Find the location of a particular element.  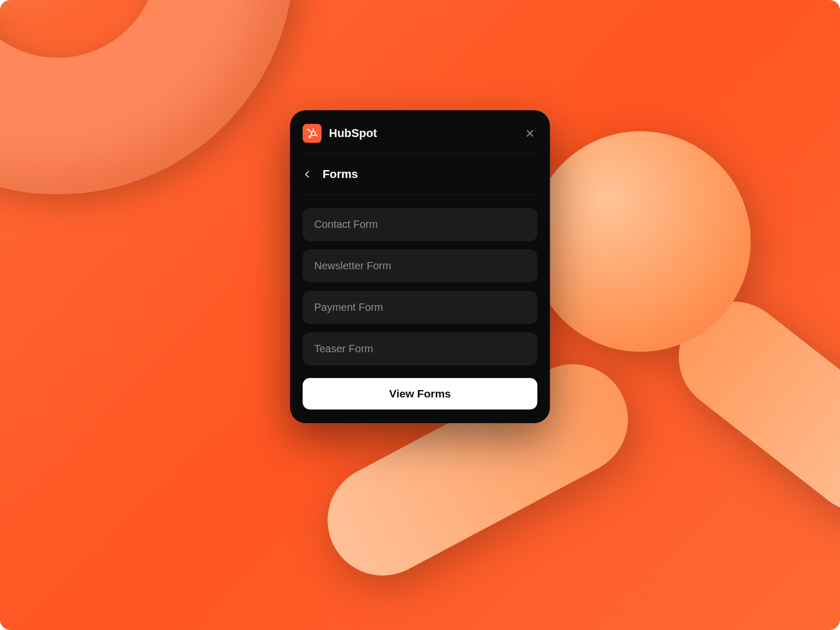

chevron-left-icon is located at coordinates (308, 174).